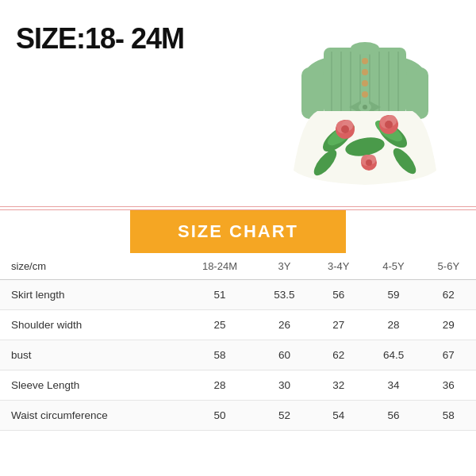  What do you see at coordinates (449, 355) in the screenshot?
I see `row-value: 67` at bounding box center [449, 355].